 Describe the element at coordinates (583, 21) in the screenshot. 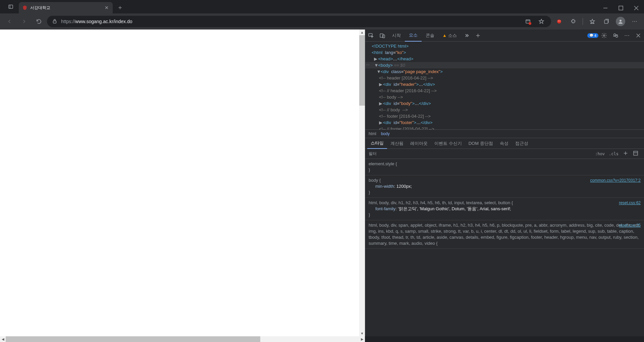

I see `toolbar-divider` at that location.